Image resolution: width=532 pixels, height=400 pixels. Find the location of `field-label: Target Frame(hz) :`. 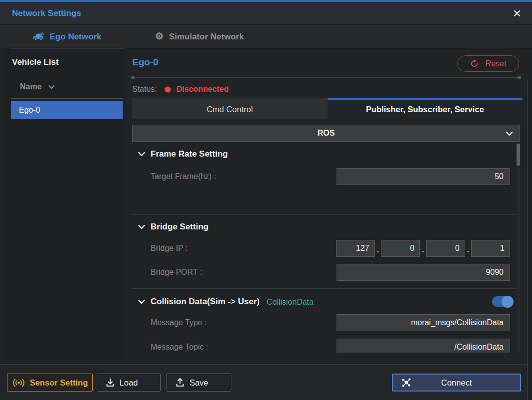

field-label: Target Frame(hz) : is located at coordinates (183, 177).